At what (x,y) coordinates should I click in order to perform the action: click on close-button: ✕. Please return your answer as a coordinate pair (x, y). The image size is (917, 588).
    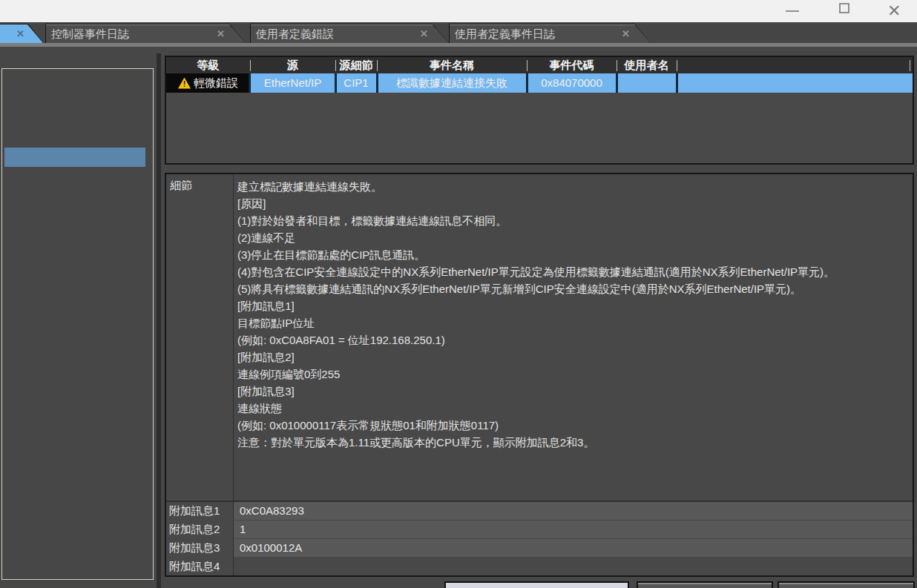
    Looking at the image, I should click on (898, 11).